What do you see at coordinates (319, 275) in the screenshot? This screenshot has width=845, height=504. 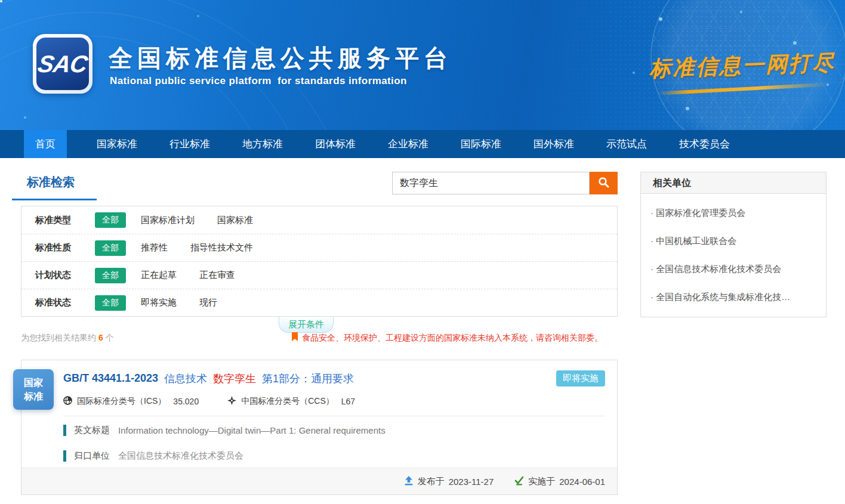 I see `filter-row-plan-status: 计划状态 全部 正在起草 正在审查` at bounding box center [319, 275].